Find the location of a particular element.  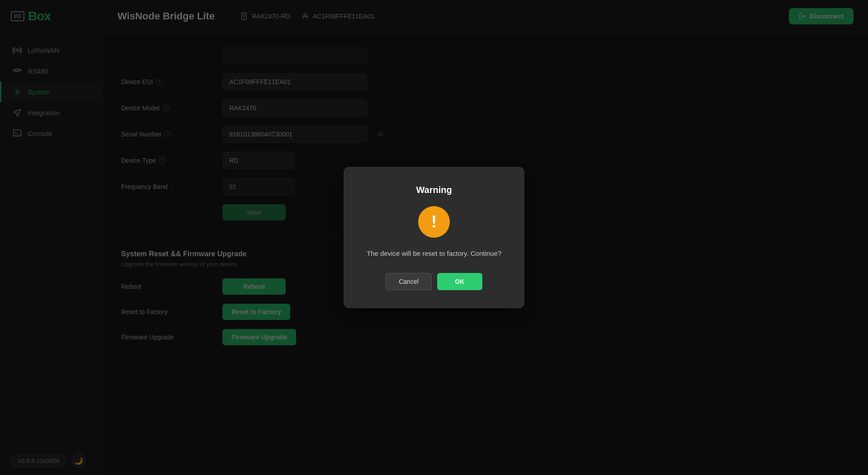

modal-cancel-button: Cancel is located at coordinates (409, 282).